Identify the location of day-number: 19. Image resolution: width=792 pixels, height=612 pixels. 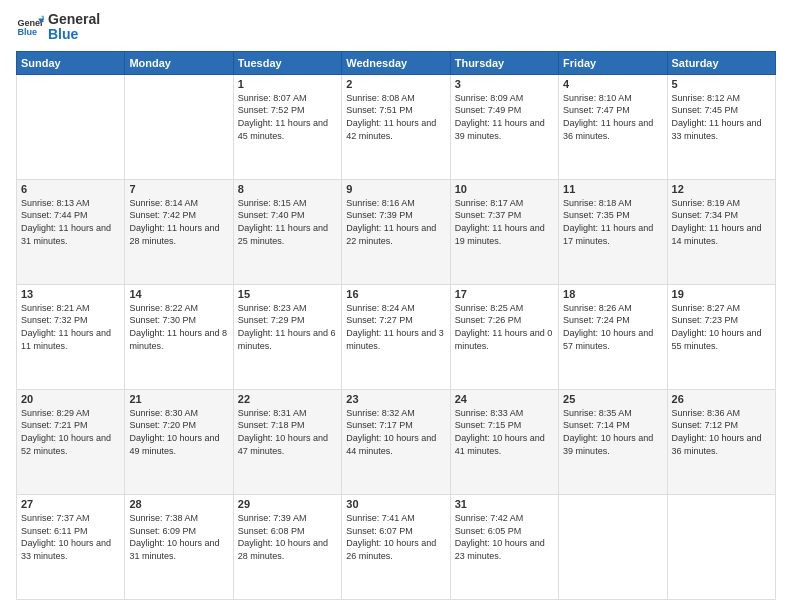
(722, 294).